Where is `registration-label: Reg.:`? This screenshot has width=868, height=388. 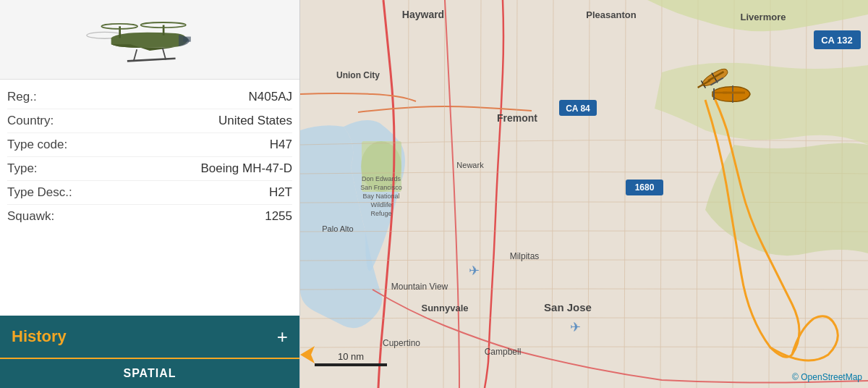 registration-label: Reg.: is located at coordinates (22, 97).